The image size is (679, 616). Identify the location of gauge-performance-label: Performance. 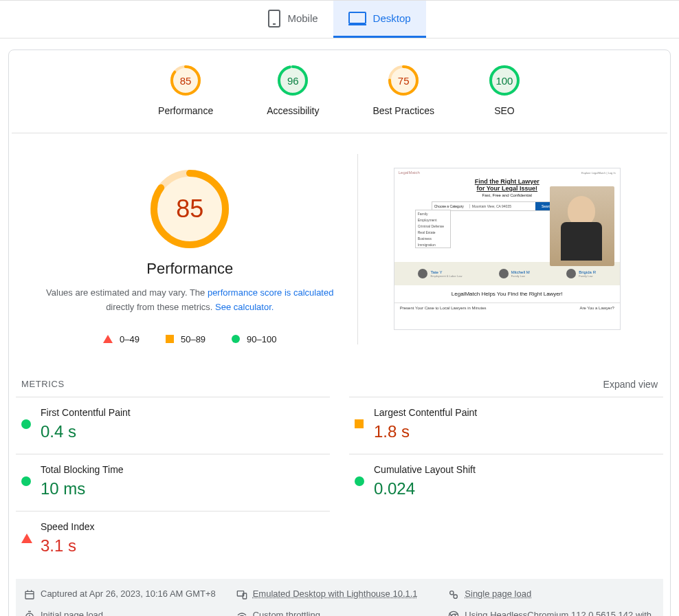
(186, 111).